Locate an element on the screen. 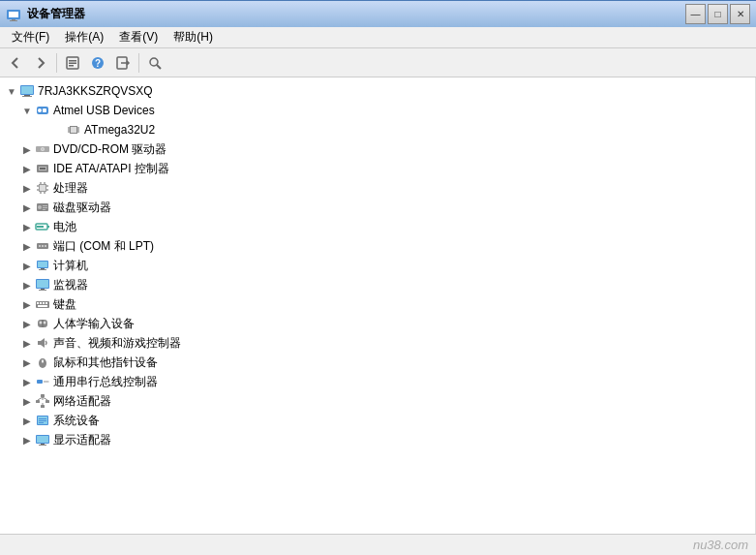  tree-item-system: ▶ 系统设备 is located at coordinates (378, 420).